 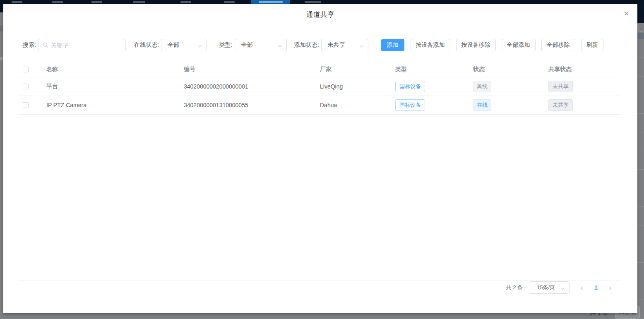 I want to click on refresh-button: 刷新, so click(x=592, y=45).